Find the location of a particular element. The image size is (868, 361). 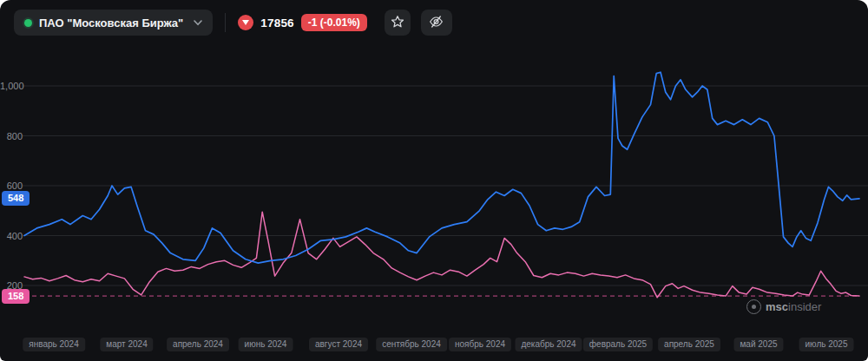

quote-group: 17856 -1 (-0.01%) is located at coordinates (302, 23).